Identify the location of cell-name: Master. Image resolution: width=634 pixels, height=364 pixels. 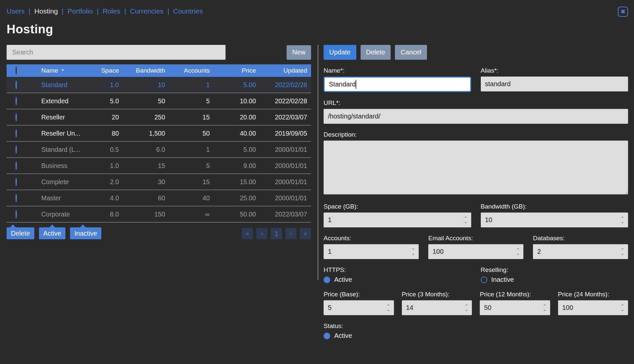
(54, 198).